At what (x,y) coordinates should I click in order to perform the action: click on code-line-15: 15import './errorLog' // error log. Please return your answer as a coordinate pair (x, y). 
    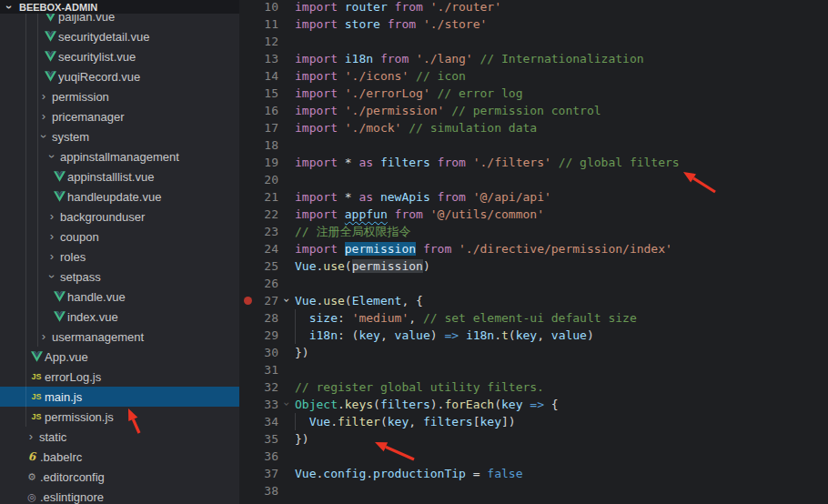
    Looking at the image, I should click on (533, 93).